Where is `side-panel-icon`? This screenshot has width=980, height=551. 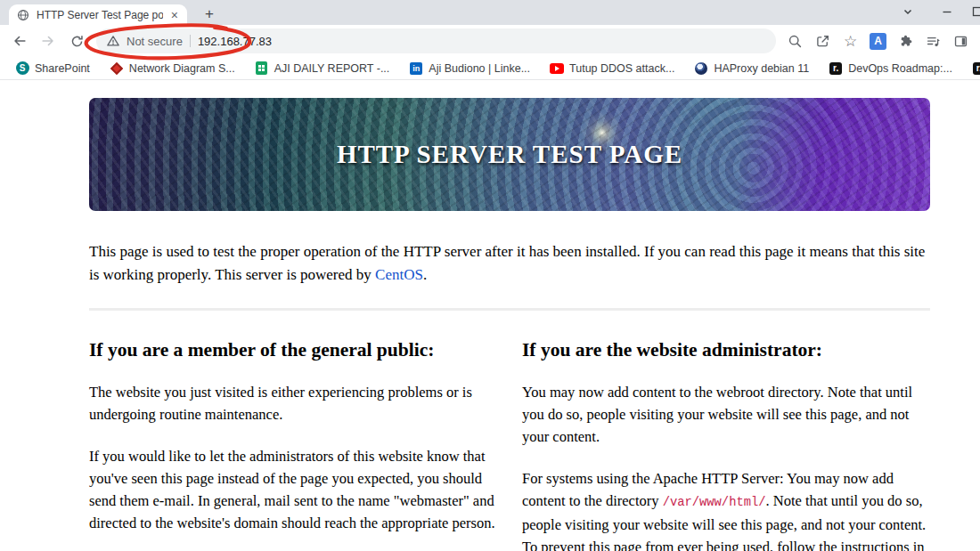
side-panel-icon is located at coordinates (960, 41).